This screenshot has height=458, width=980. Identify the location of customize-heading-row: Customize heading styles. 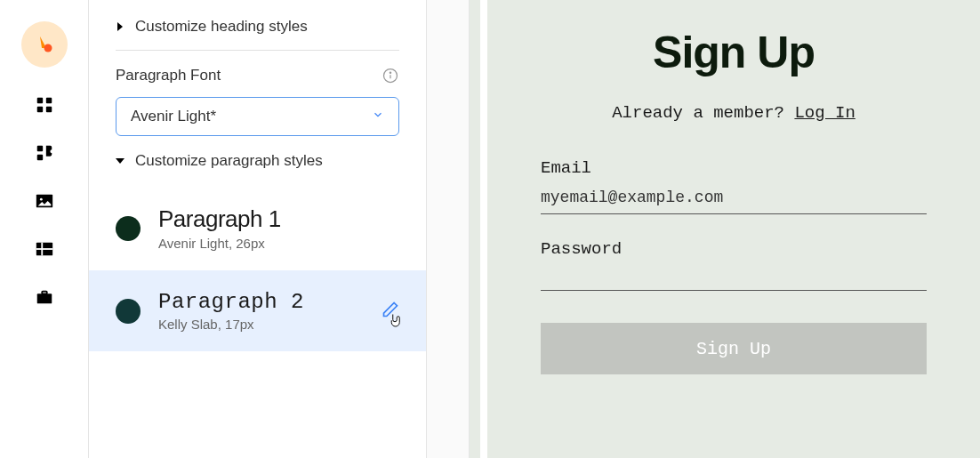
(258, 25).